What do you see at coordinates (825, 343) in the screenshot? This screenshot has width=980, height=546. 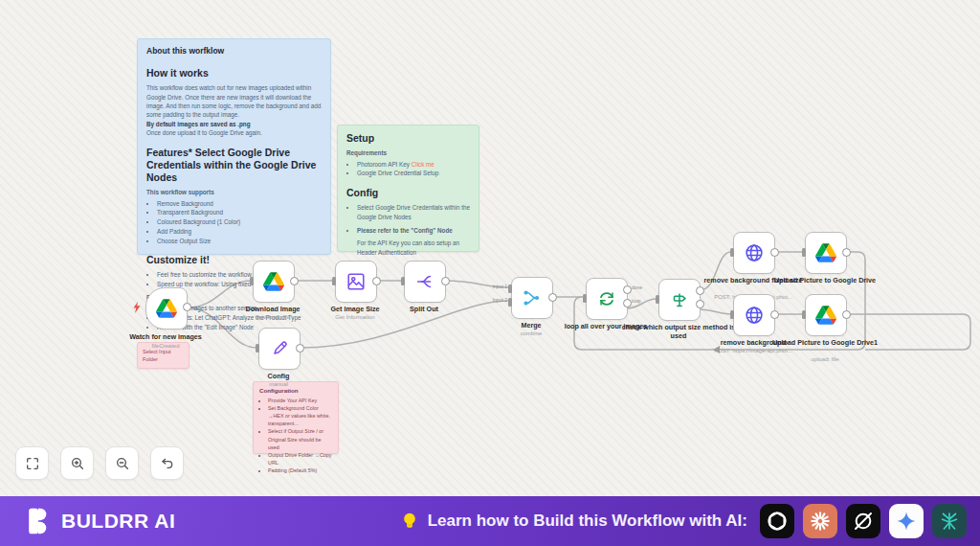 I see `node-label: Upload Picture to Google Drive1` at bounding box center [825, 343].